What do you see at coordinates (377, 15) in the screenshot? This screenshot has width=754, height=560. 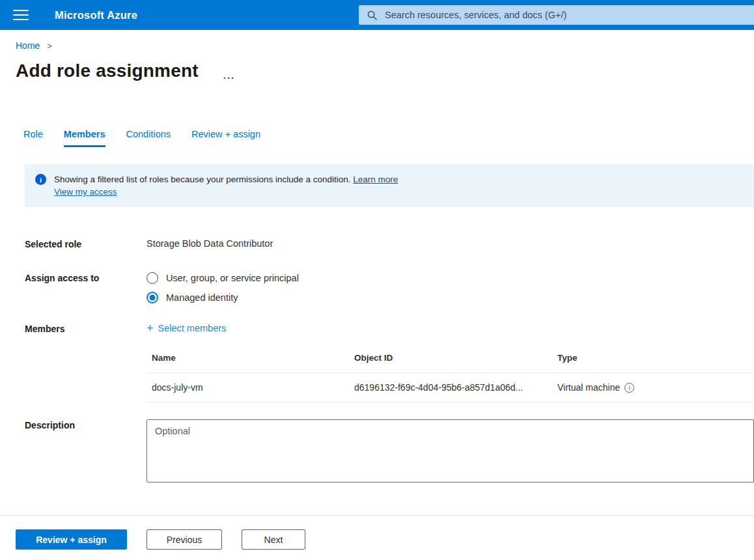 I see `top-bar: Microsoft Azure` at bounding box center [377, 15].